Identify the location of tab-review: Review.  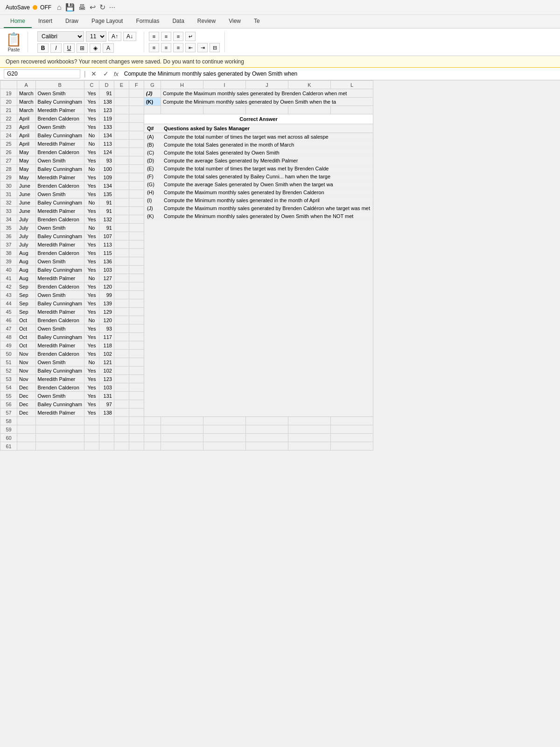
(206, 21).